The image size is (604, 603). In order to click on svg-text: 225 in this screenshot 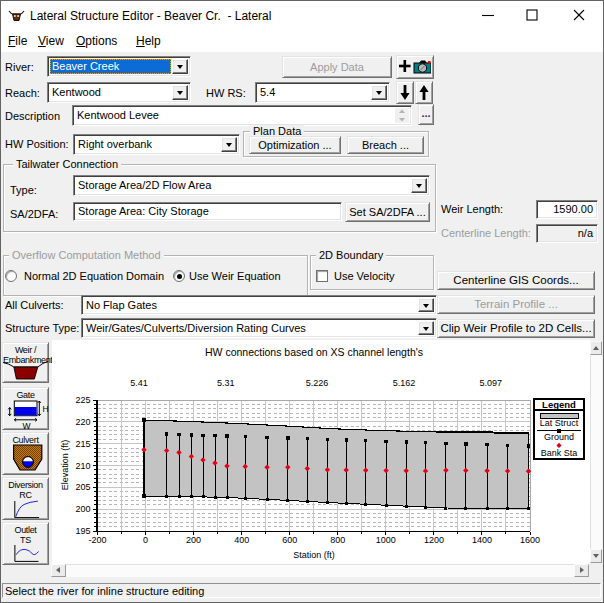, I will do `click(82, 400)`.